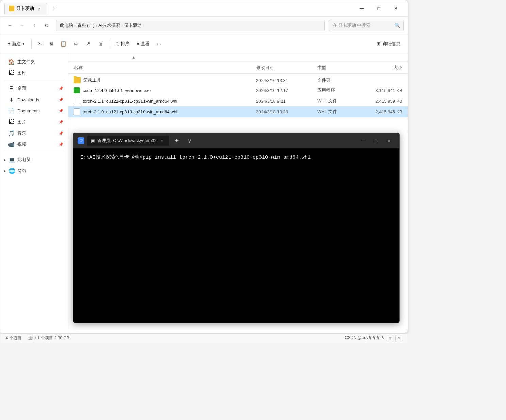 Image resolution: width=506 pixels, height=420 pixels. What do you see at coordinates (34, 133) in the screenshot?
I see `sidebar-item-music: 🎵 音乐 📌` at bounding box center [34, 133].